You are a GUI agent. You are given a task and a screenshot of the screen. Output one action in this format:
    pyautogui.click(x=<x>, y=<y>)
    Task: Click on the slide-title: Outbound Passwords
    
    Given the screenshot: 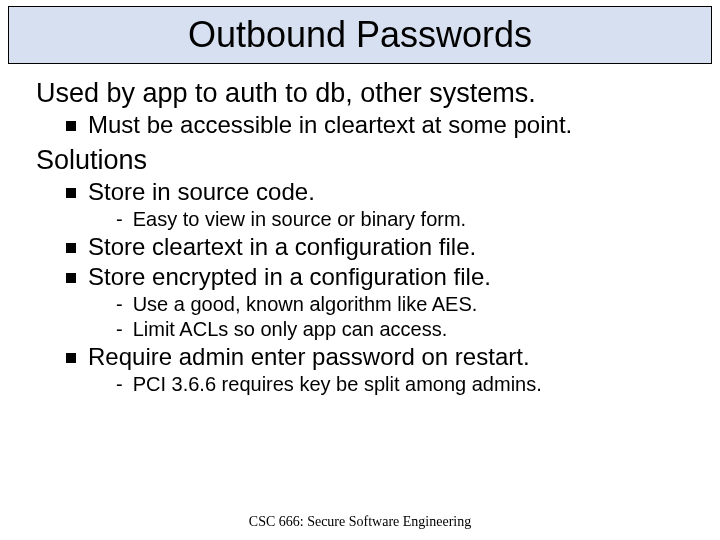 What is the action you would take?
    pyautogui.click(x=360, y=35)
    